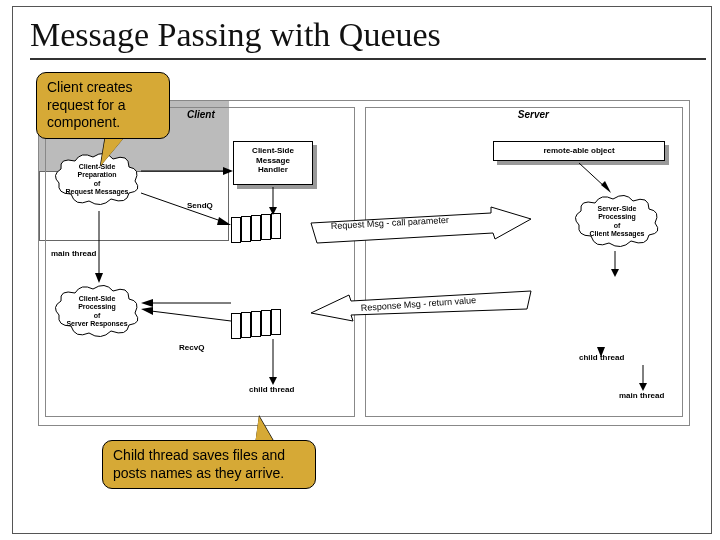 The image size is (720, 540). What do you see at coordinates (273, 364) in the screenshot?
I see `arrow-child-thread-client` at bounding box center [273, 364].